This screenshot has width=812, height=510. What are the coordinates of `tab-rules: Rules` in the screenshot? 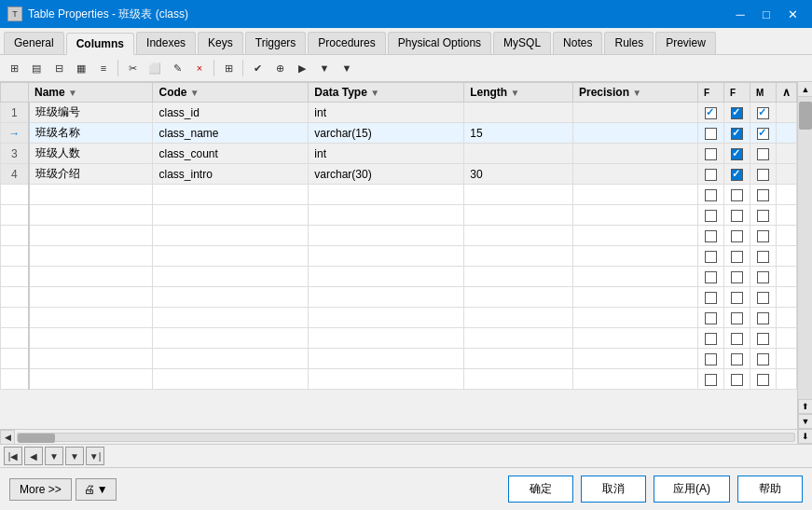 It's located at (628, 43).